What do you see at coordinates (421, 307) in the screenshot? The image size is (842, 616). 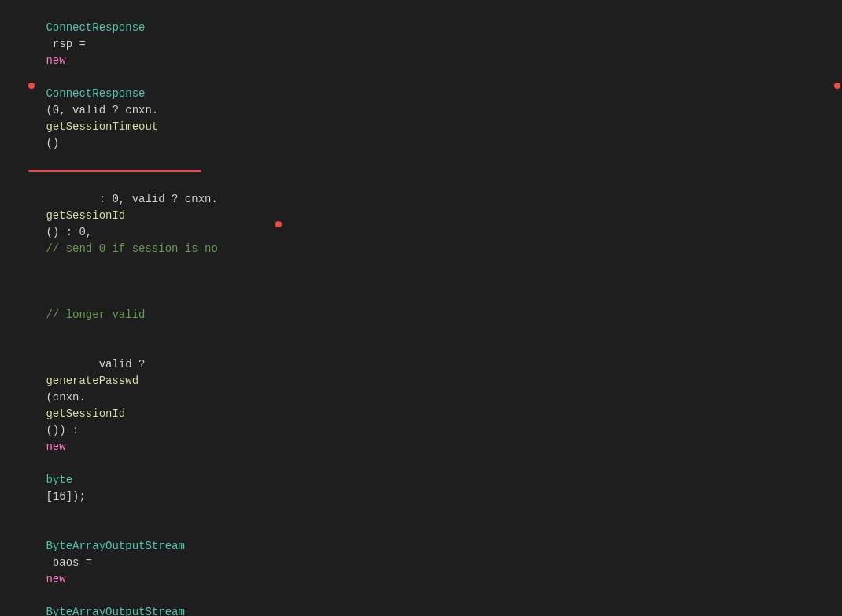 I see `code-line-3: // longer valid` at bounding box center [421, 307].